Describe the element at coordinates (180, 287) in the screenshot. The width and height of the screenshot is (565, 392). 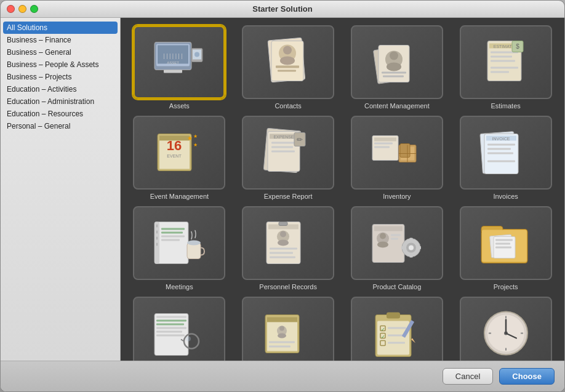
I see `item-label-meetings: Meetings` at that location.